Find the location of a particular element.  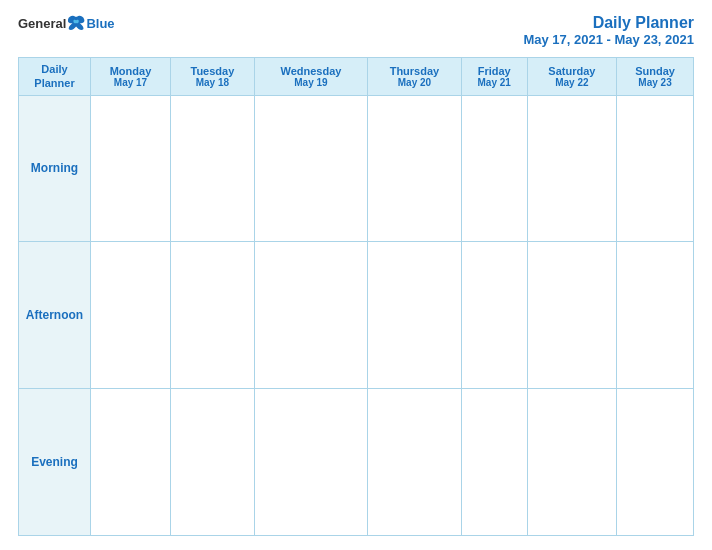

logo-blue-text: Blue is located at coordinates (100, 24).